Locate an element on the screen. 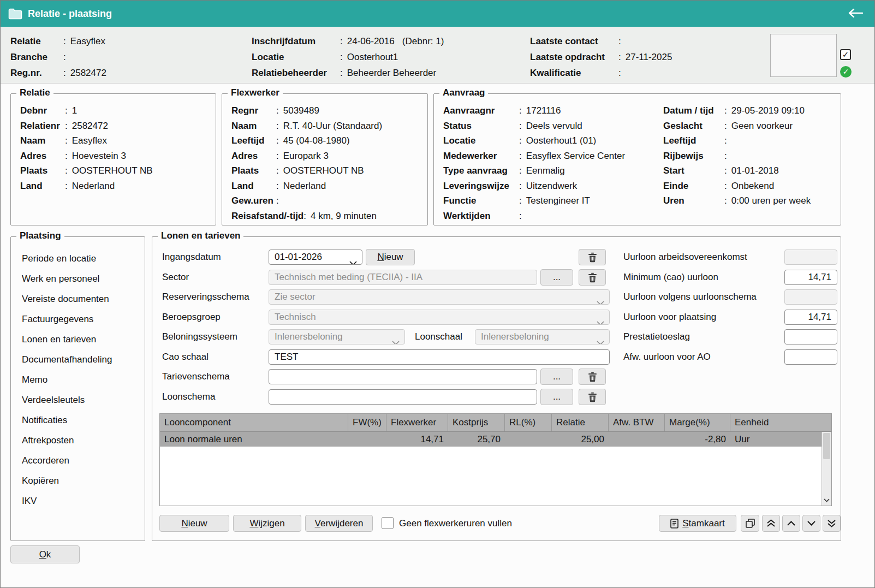 The height and width of the screenshot is (588, 875). field-label: Relatienr is located at coordinates (43, 126).